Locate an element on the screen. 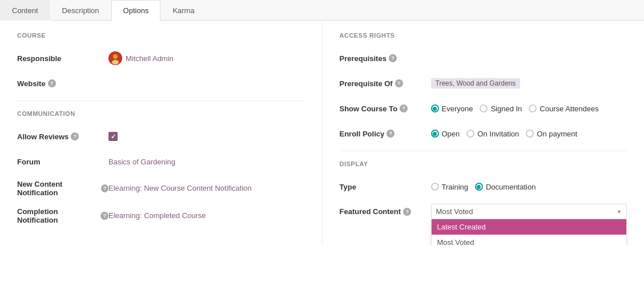 This screenshot has width=644, height=306. forum-value: Basics of Gardening is located at coordinates (207, 162).